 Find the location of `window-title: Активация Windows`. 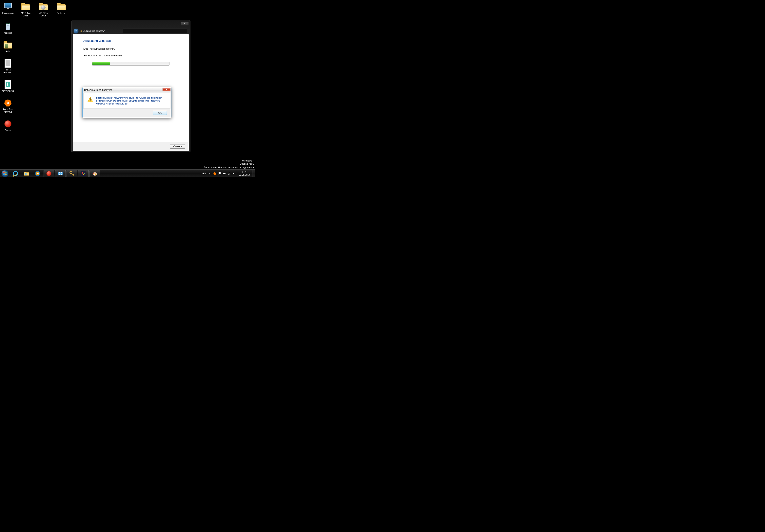

window-title: Активация Windows is located at coordinates (93, 31).